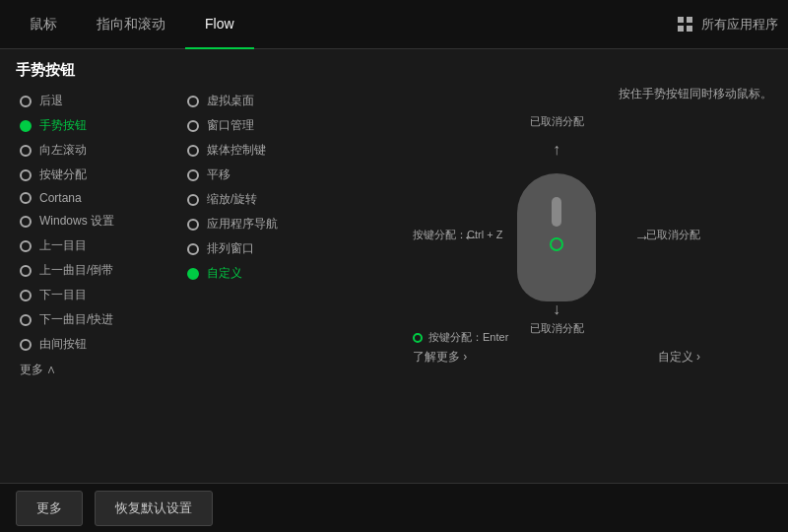  What do you see at coordinates (557, 309) in the screenshot?
I see `down-arrow: ↓` at bounding box center [557, 309].